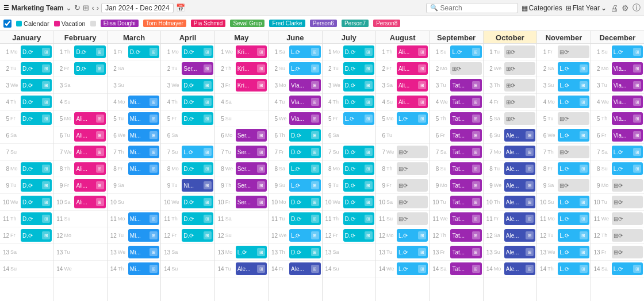  Describe the element at coordinates (637, 8) in the screenshot. I see `help-icon: ⓘ` at that location.